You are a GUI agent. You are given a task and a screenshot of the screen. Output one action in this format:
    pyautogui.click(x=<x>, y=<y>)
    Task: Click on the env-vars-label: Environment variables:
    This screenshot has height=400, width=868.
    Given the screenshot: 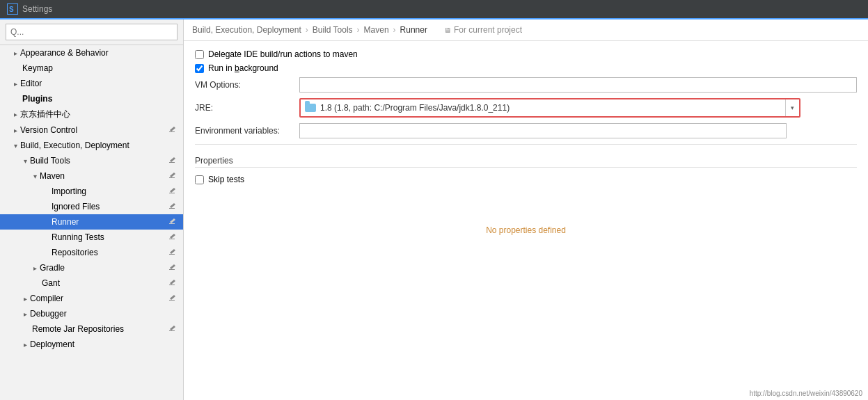 What is the action you would take?
    pyautogui.click(x=247, y=131)
    